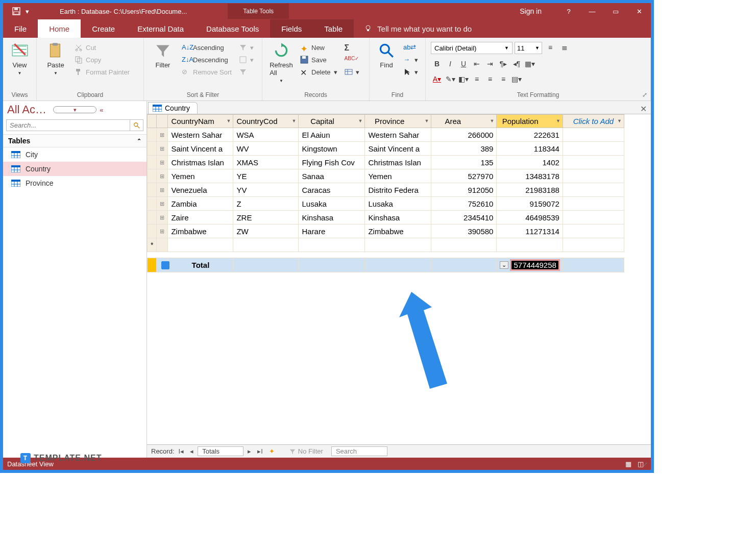  Describe the element at coordinates (163, 54) in the screenshot. I see `filter-button: Filter` at that location.